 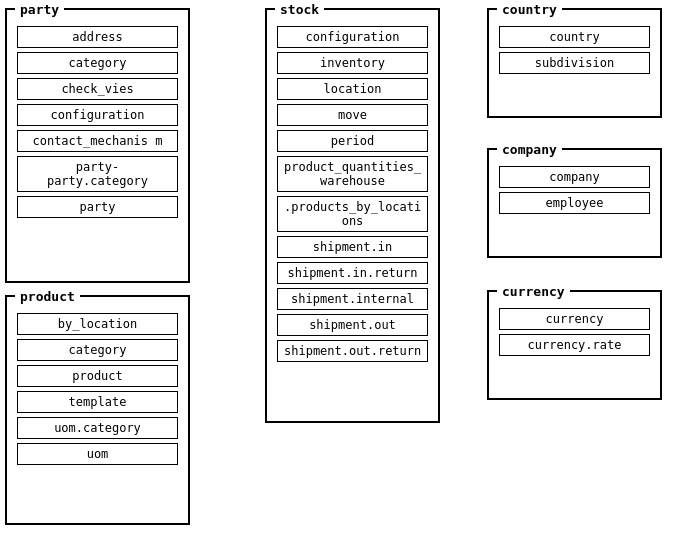 I want to click on item-product-uom: uom, so click(x=98, y=454).